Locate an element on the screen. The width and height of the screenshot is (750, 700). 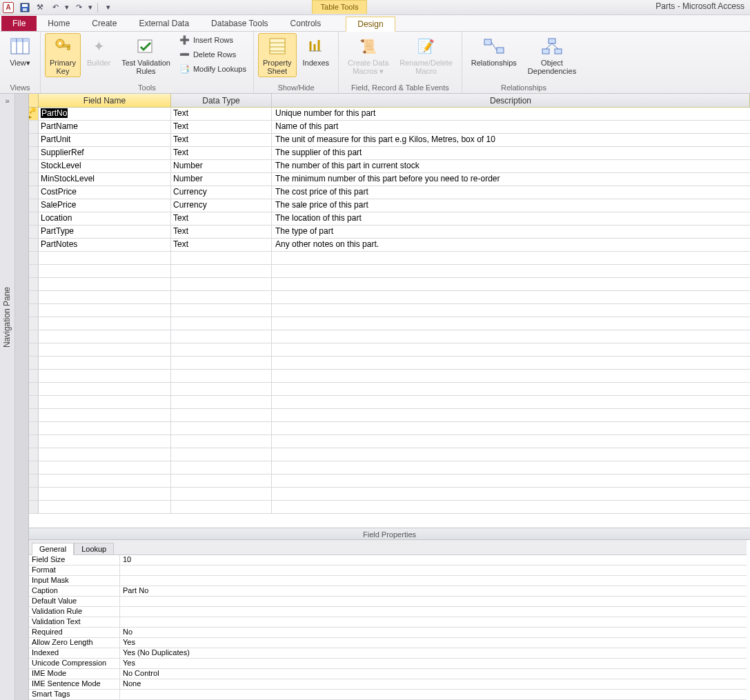
property-value: Yes (No Duplicates) is located at coordinates (433, 653).